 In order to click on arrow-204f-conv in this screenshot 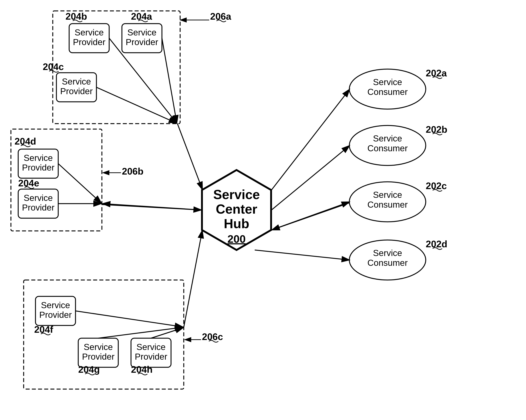, I will do `click(129, 319)`.